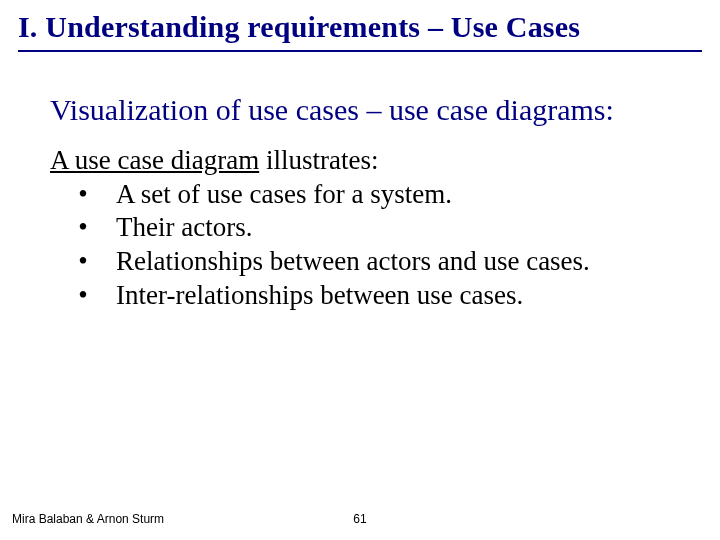 This screenshot has height=540, width=720. Describe the element at coordinates (154, 160) in the screenshot. I see `lead-underlined: A use case diagram` at that location.